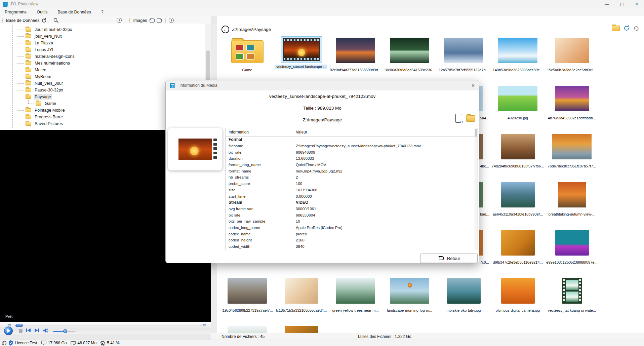 This screenshot has width=644, height=346. What do you see at coordinates (572, 299) in the screenshot?
I see `grid-item: vecteezy_tat-kuang-si-wate...` at bounding box center [572, 299].